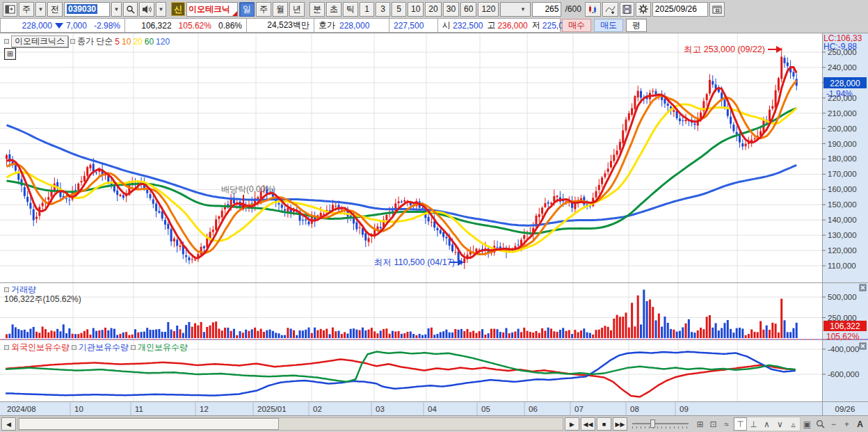 The width and height of the screenshot is (868, 432). I want to click on date-input: 2025/09/26, so click(680, 10).